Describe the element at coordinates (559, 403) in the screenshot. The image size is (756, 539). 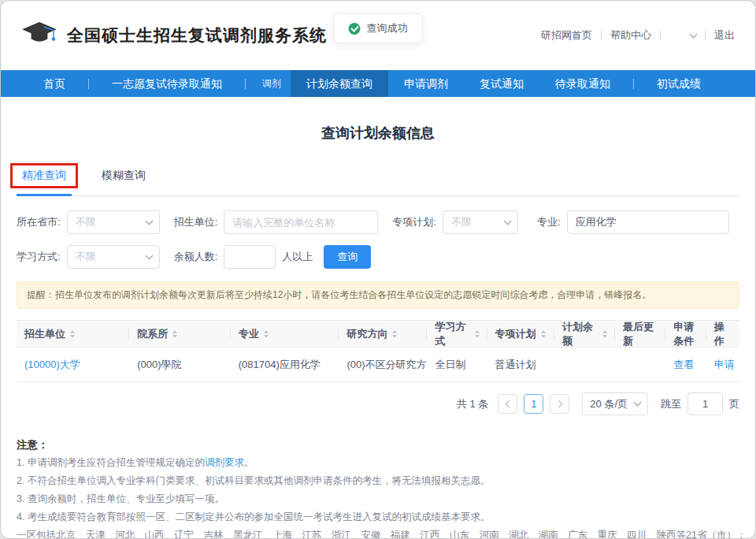
I see `next-page-button` at that location.